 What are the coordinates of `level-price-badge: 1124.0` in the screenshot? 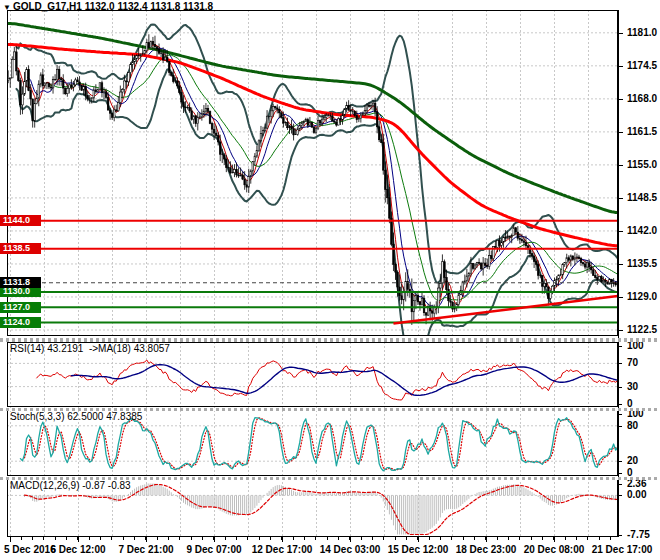 It's located at (20, 322).